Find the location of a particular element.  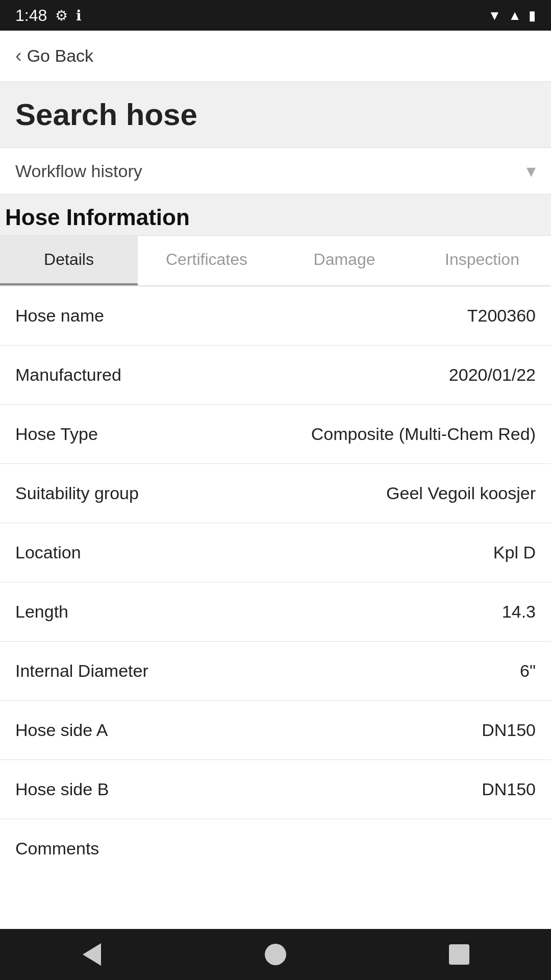

detail-value-hose-side-b: DN150 is located at coordinates (509, 789).